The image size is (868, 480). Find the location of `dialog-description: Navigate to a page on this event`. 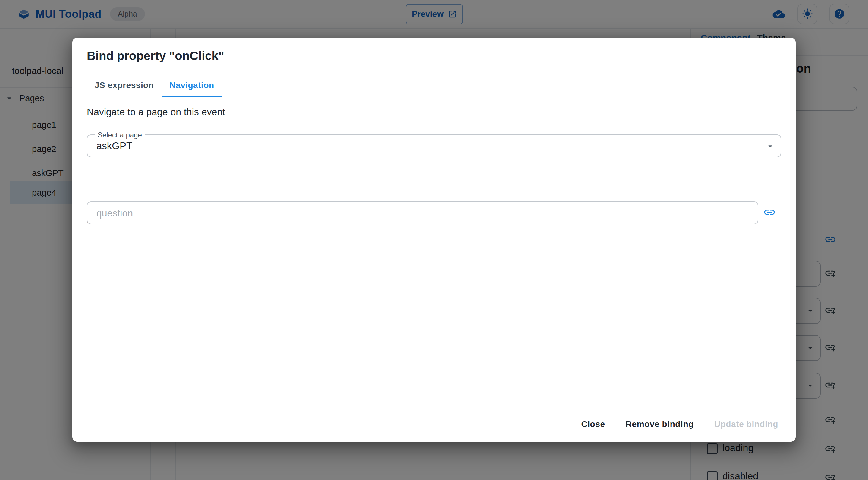

dialog-description: Navigate to a page on this event is located at coordinates (156, 112).